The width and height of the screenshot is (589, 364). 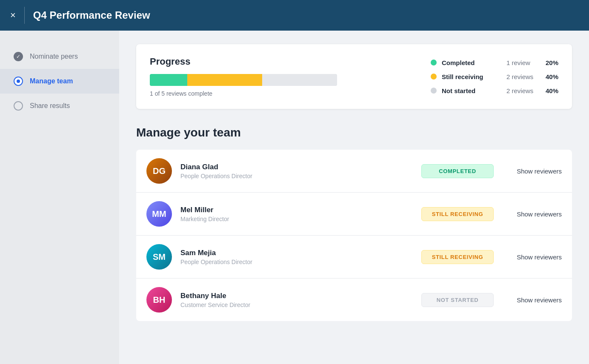 I want to click on avatar-bethany-hale: BH, so click(x=159, y=300).